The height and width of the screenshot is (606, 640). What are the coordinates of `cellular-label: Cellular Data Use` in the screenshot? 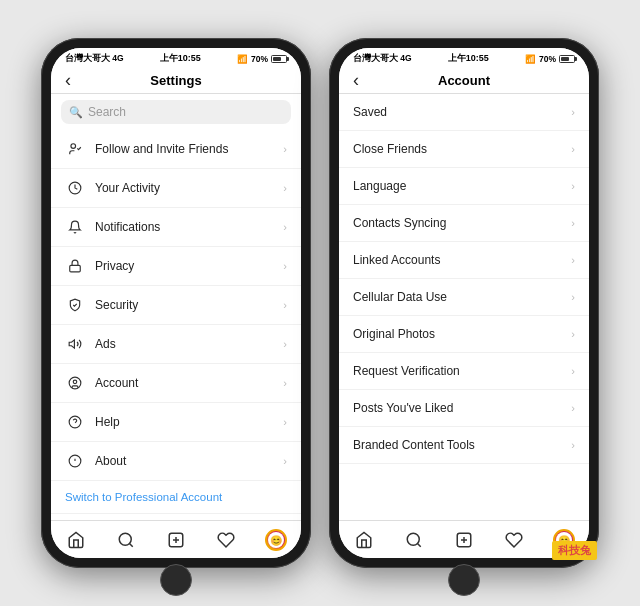 It's located at (462, 297).